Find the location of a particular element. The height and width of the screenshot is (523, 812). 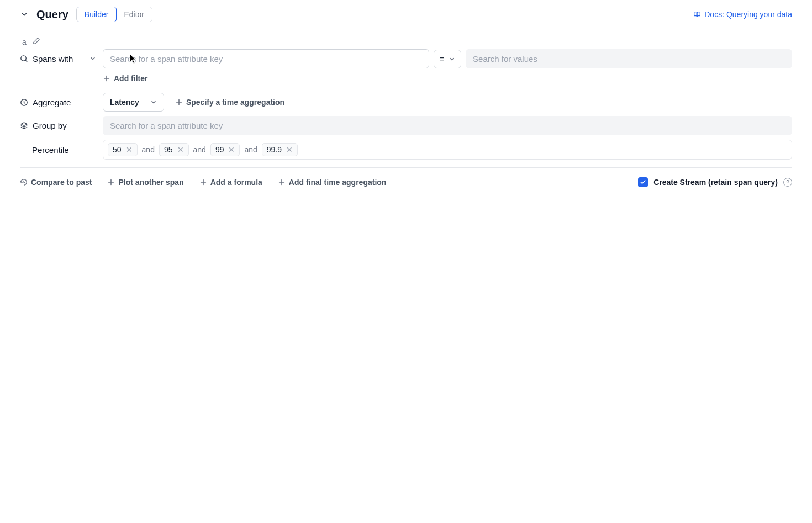

percentile-label: Percentile is located at coordinates (58, 150).